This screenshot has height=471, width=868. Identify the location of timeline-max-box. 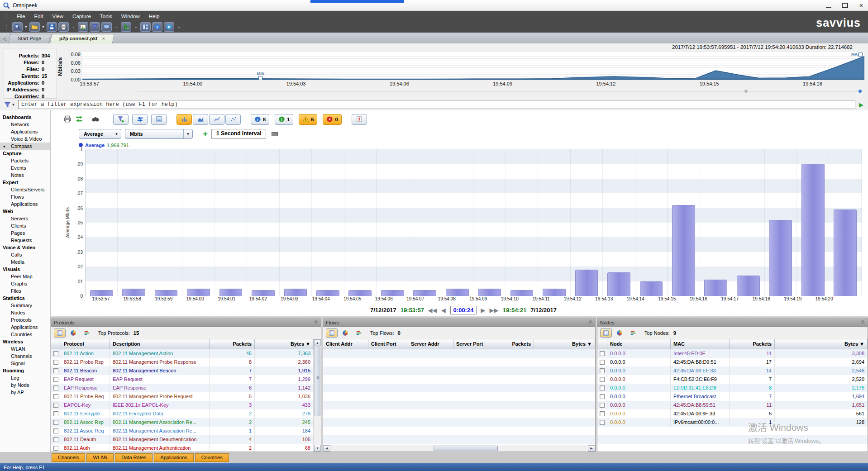
(861, 54).